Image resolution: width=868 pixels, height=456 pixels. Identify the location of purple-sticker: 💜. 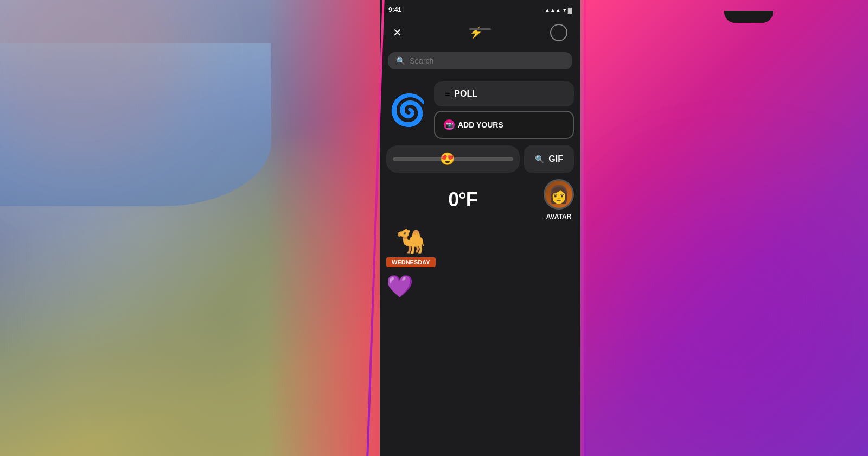
(400, 287).